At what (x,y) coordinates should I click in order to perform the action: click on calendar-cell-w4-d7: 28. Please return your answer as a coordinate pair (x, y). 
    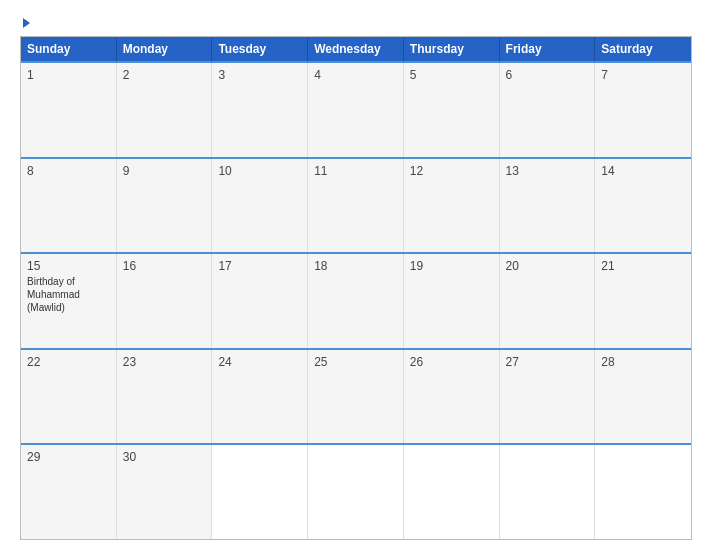
    Looking at the image, I should click on (643, 397).